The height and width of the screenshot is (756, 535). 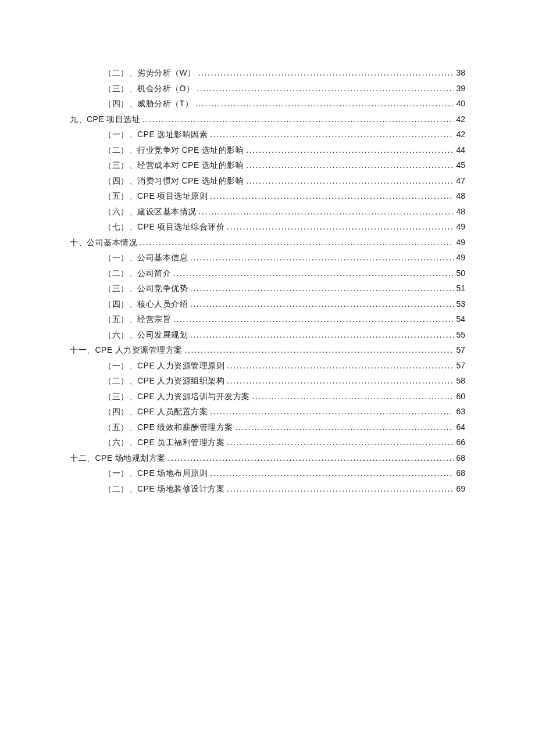 What do you see at coordinates (268, 227) in the screenshot?
I see `toc-entry: （七）、CPE 项目选址综合评价 49` at bounding box center [268, 227].